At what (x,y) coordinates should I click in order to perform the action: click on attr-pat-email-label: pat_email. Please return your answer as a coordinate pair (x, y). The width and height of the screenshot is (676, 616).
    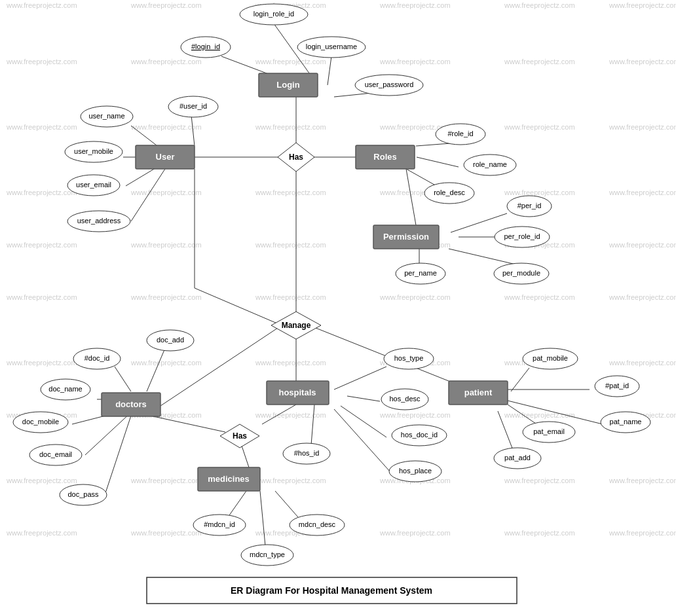
    Looking at the image, I should click on (549, 431).